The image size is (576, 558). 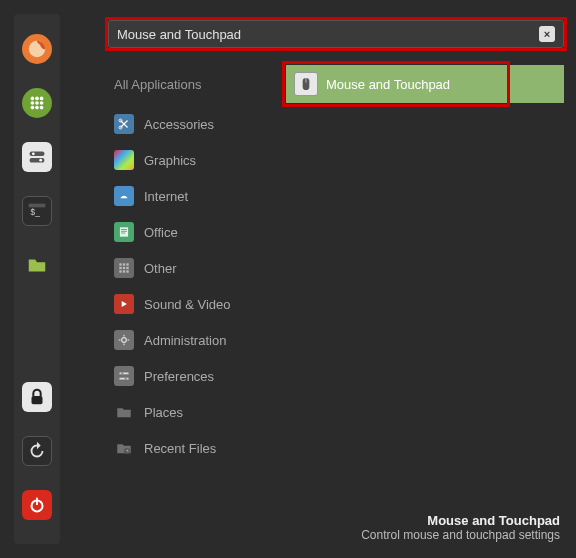 What do you see at coordinates (460, 520) in the screenshot?
I see `tooltip-title: Mouse and Touchpad` at bounding box center [460, 520].